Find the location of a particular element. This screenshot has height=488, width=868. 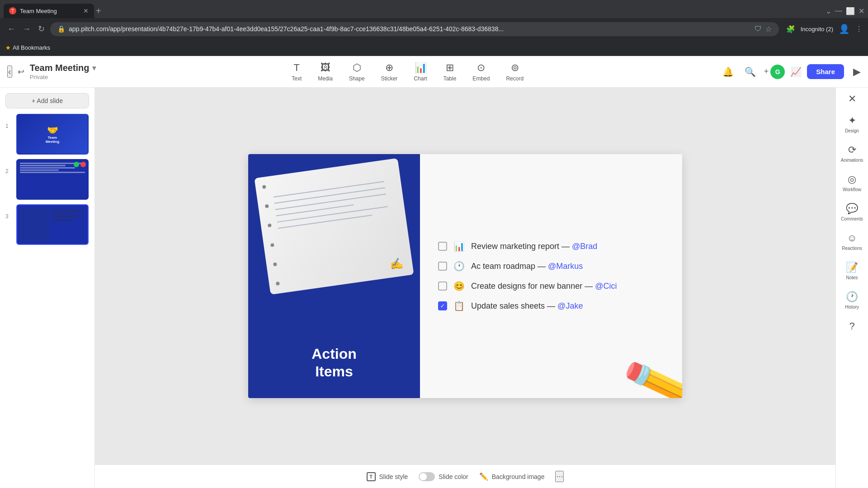

help-icon: ? is located at coordinates (852, 326).